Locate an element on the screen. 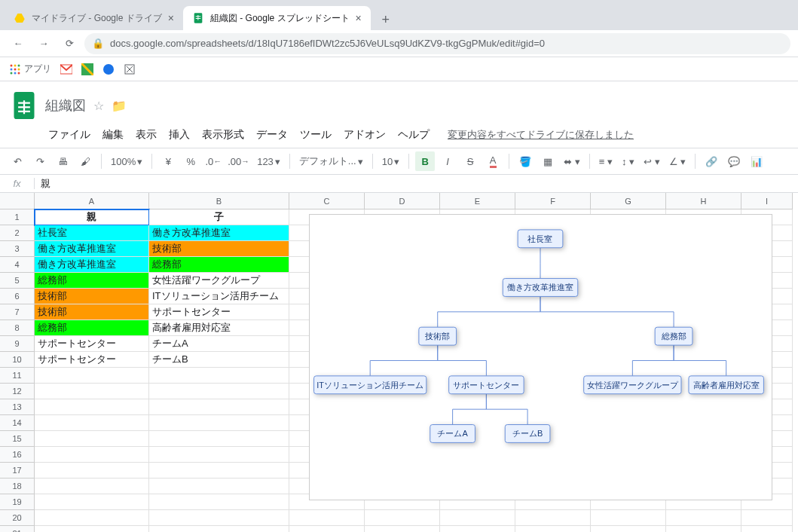 This screenshot has height=532, width=798. cell: ITソリューション活用チーム is located at coordinates (219, 297).